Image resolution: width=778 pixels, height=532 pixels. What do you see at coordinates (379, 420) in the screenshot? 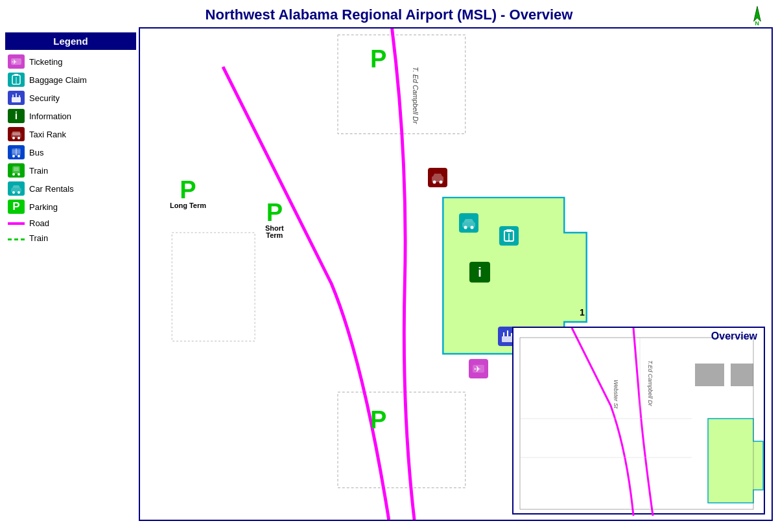
I see `parking-bottom: P` at bounding box center [379, 420].